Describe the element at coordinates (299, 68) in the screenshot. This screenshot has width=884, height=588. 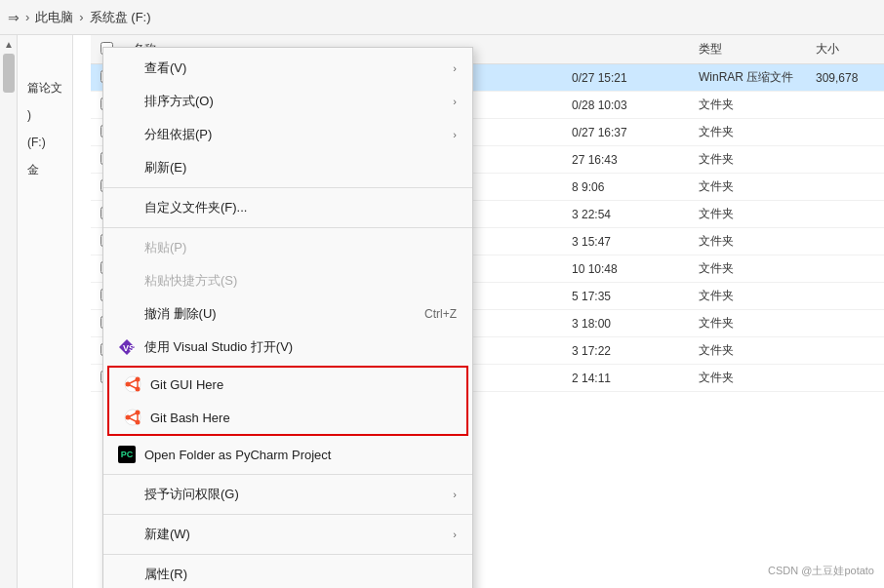
I see `menu-label-view: 查看(V)` at that location.